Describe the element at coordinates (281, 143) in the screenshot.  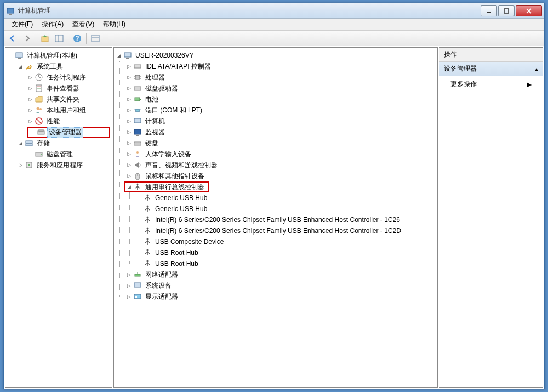
I see `device-keyboard: ▷键盘` at that location.